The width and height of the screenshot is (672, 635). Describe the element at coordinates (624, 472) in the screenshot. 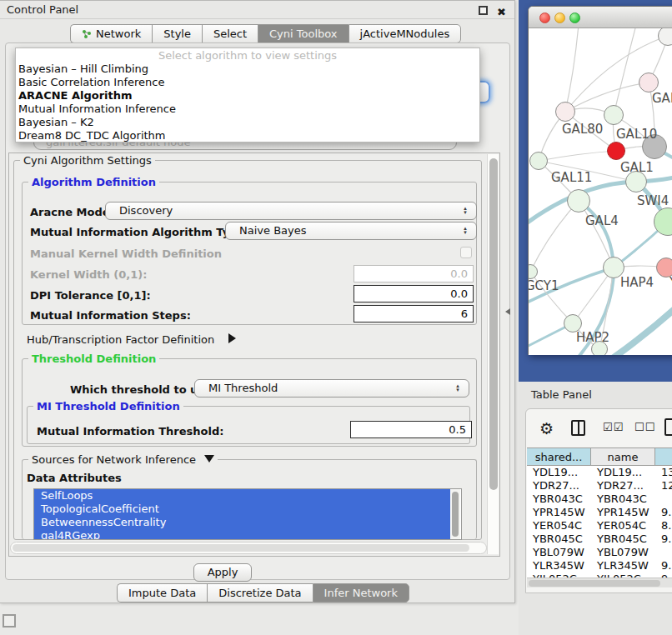

I see `cell: YDL19...` at that location.